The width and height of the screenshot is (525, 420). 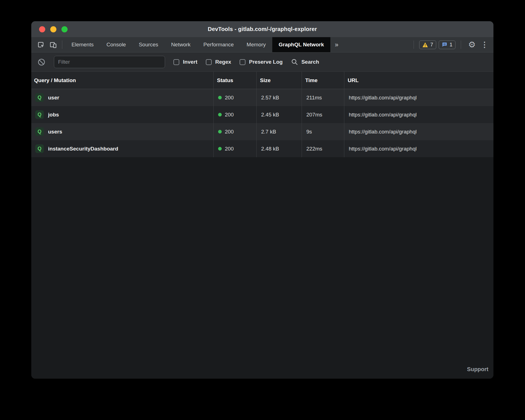 What do you see at coordinates (323, 149) in the screenshot?
I see `time-cell: 222ms` at bounding box center [323, 149].